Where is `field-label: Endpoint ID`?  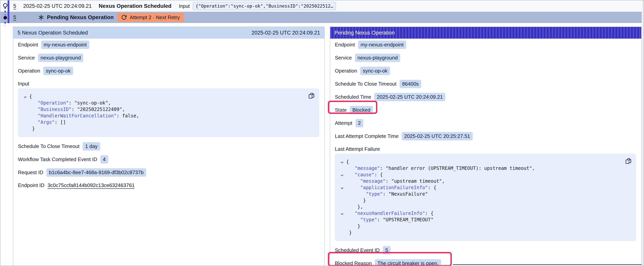
field-label: Endpoint ID is located at coordinates (31, 185).